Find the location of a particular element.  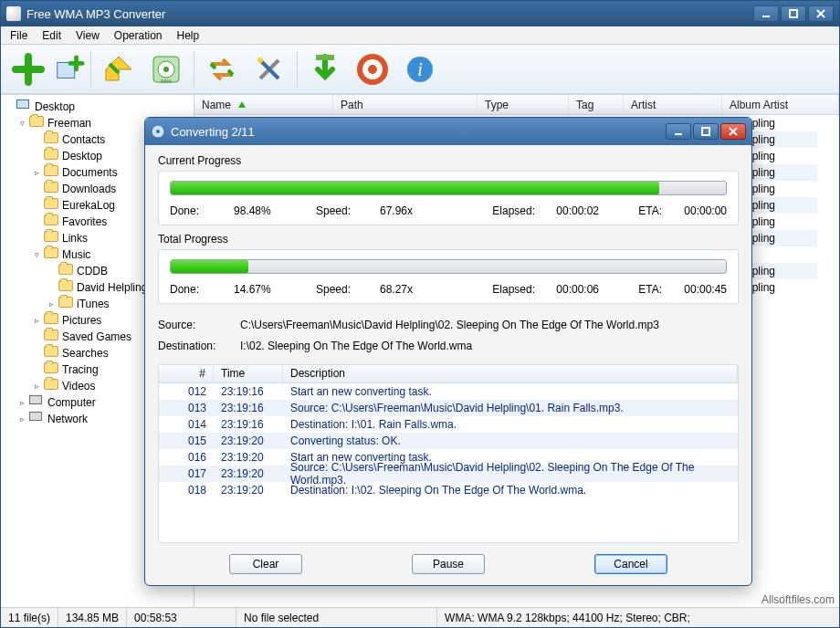

log-col-id: # is located at coordinates (186, 374).